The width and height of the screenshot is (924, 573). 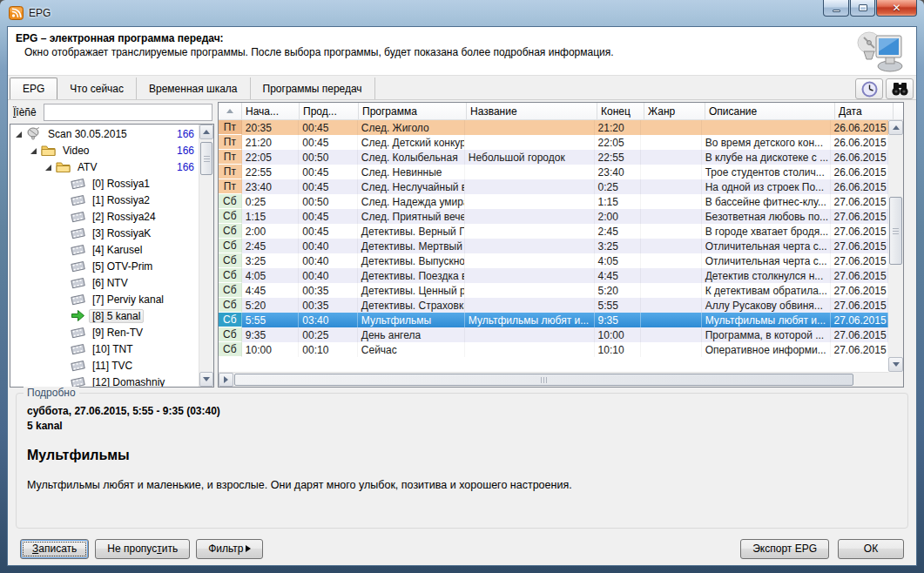 I want to click on cell-end: 23:40, so click(x=618, y=172).